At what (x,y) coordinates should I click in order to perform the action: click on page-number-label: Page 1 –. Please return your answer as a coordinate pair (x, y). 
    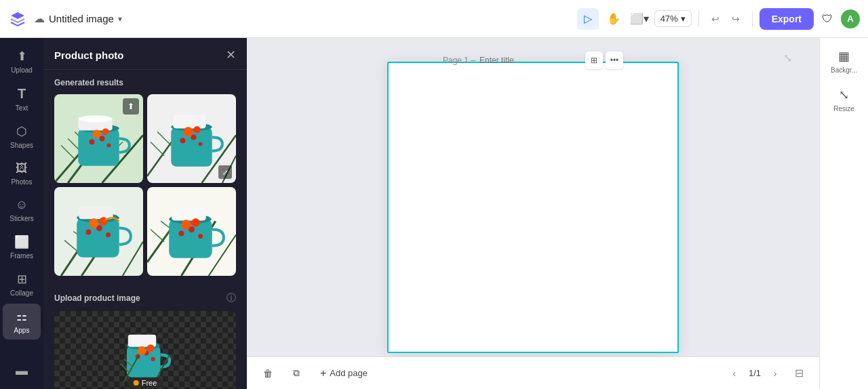
    Looking at the image, I should click on (459, 60).